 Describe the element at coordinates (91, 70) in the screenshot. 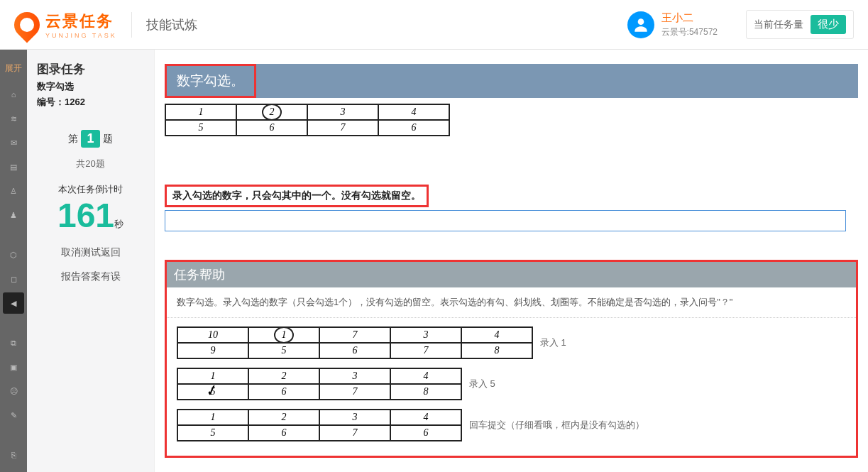

I see `side-title: 图录任务` at that location.